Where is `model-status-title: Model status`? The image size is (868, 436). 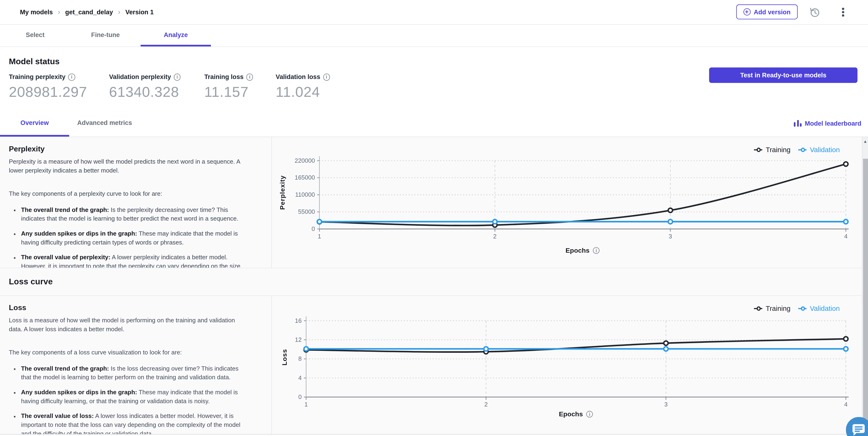
model-status-title: Model status is located at coordinates (34, 61).